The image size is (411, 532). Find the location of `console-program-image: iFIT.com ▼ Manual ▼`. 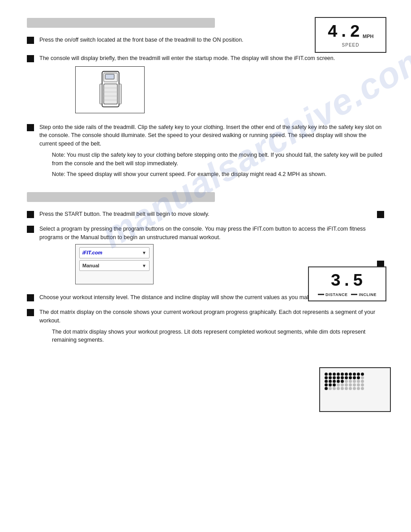

console-program-image: iFIT.com ▼ Manual ▼ is located at coordinates (115, 264).